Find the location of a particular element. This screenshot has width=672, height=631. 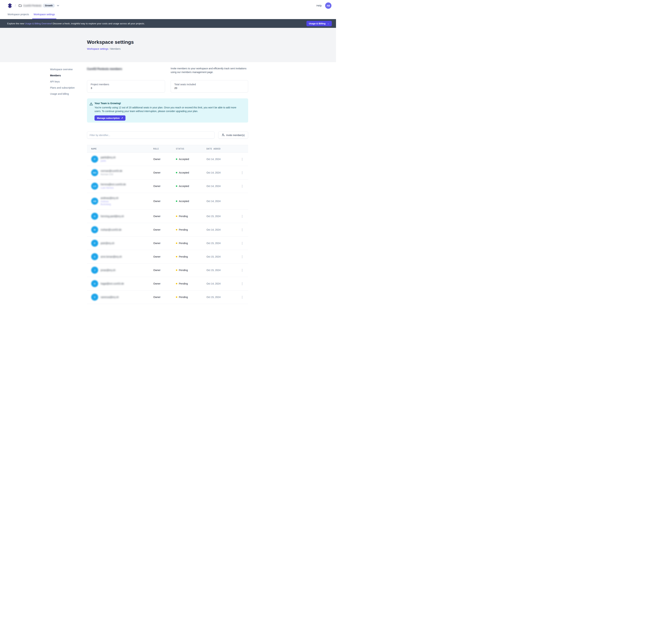

tab-workspace-projects: Workspace projects is located at coordinates (18, 15).